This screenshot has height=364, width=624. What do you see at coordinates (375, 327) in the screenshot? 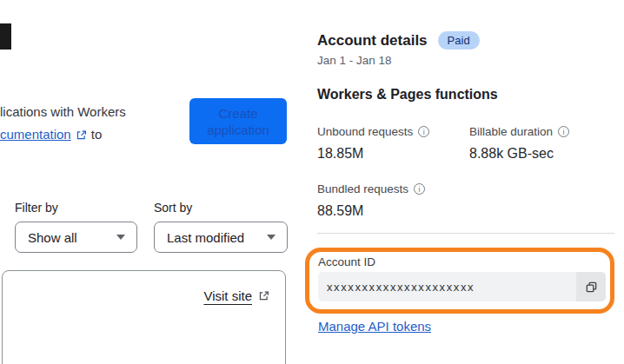
I see `manage-api-tokens-link: Manage API tokens` at bounding box center [375, 327].